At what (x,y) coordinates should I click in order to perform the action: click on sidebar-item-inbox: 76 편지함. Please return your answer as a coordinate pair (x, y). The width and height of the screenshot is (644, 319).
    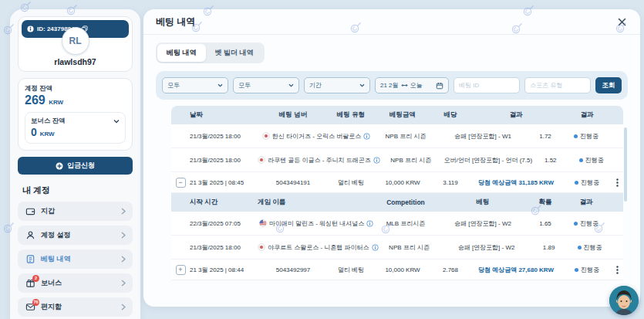
    Looking at the image, I should click on (76, 307).